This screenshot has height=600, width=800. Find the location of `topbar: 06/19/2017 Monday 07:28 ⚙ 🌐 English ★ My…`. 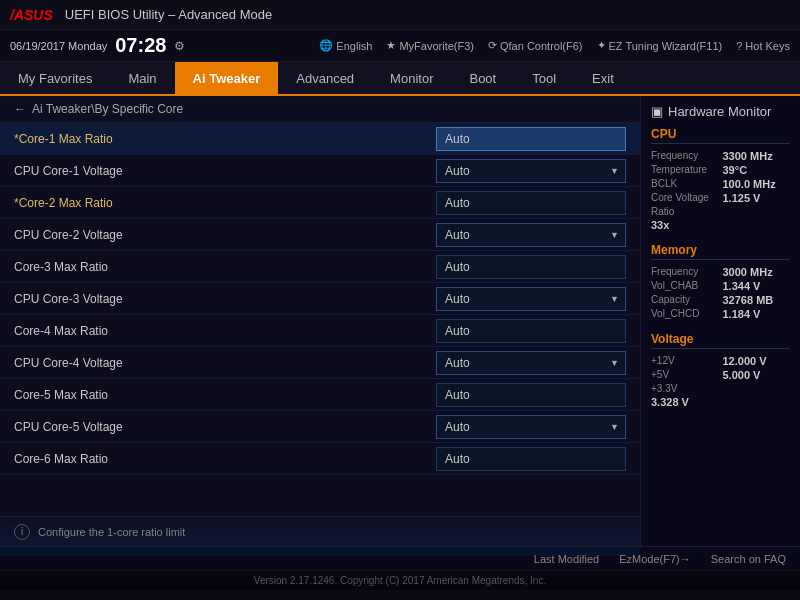

topbar: 06/19/2017 Monday 07:28 ⚙ 🌐 English ★ My… is located at coordinates (400, 46).